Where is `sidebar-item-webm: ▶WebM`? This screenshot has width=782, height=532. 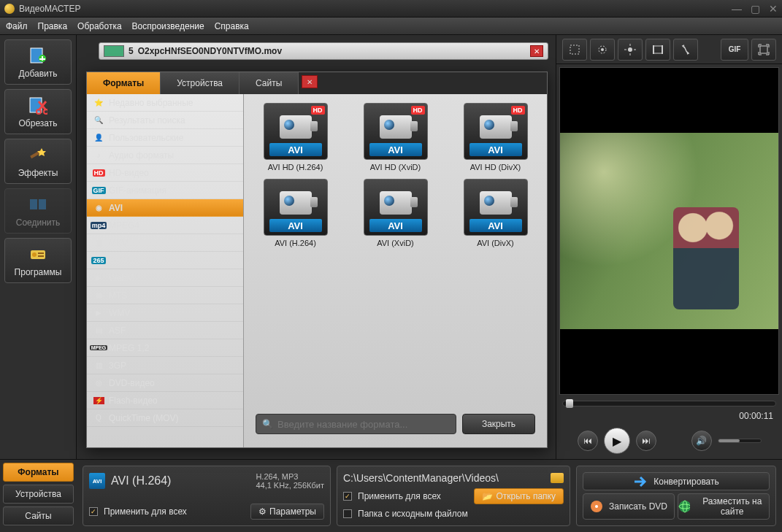 sidebar-item-webm: ▶WebM is located at coordinates (165, 278).